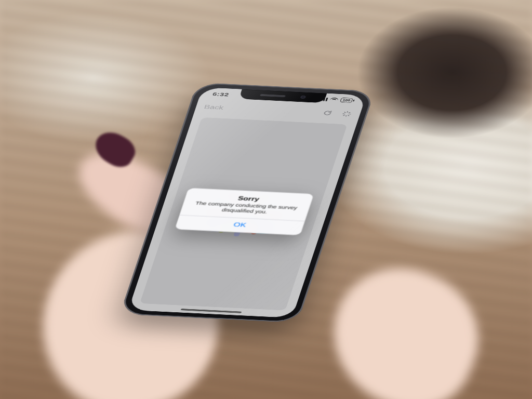 Image resolution: width=532 pixels, height=399 pixels. What do you see at coordinates (221, 94) in the screenshot?
I see `status-time: 6:32` at bounding box center [221, 94].